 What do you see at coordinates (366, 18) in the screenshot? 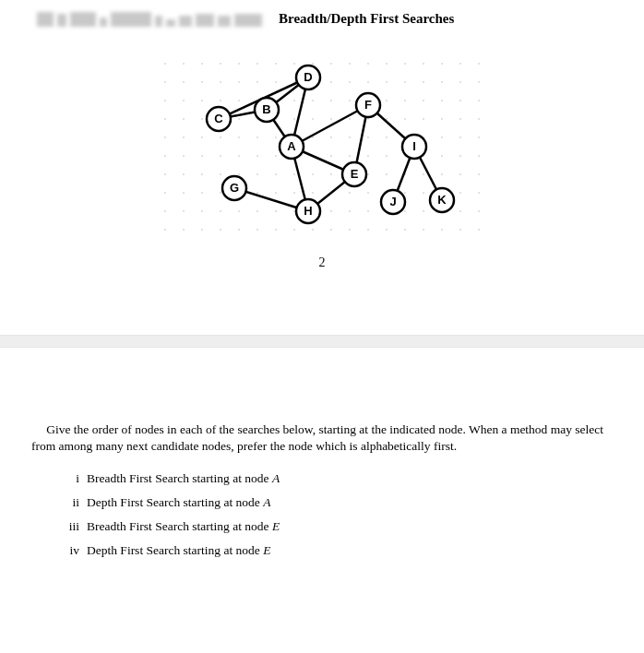
I see `page-title: Breadth/Depth First Searches` at bounding box center [366, 18].